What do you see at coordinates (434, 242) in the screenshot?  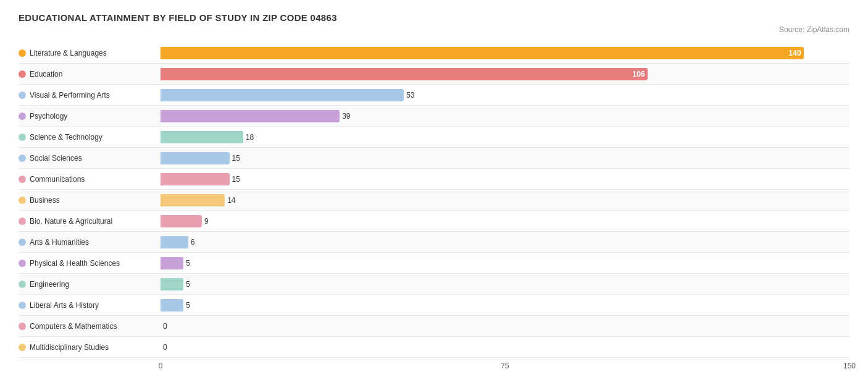 I see `bar-row: Arts & Humanities6` at bounding box center [434, 242].